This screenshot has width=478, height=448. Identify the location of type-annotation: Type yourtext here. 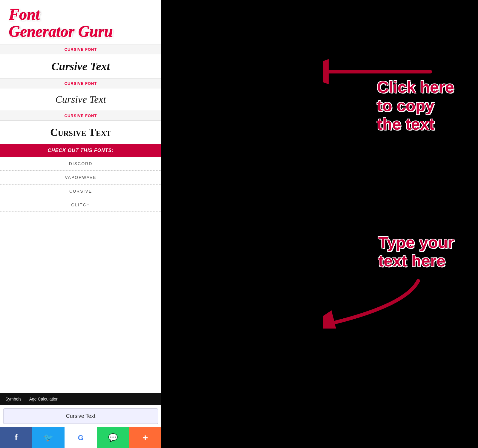
(416, 251).